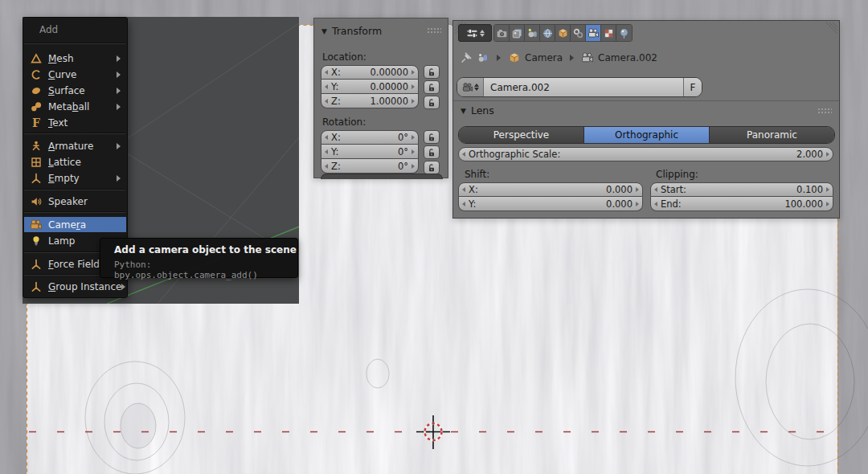 Image resolution: width=868 pixels, height=474 pixels. I want to click on rotation-fields-group: X: 0° Y: 0° Z: 0°, so click(370, 152).